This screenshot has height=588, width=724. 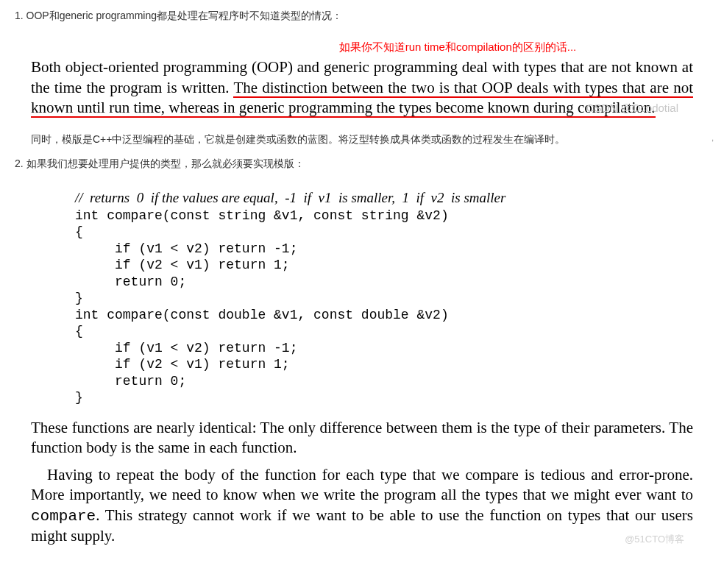 I want to click on list-number-2: 2., so click(x=21, y=163).